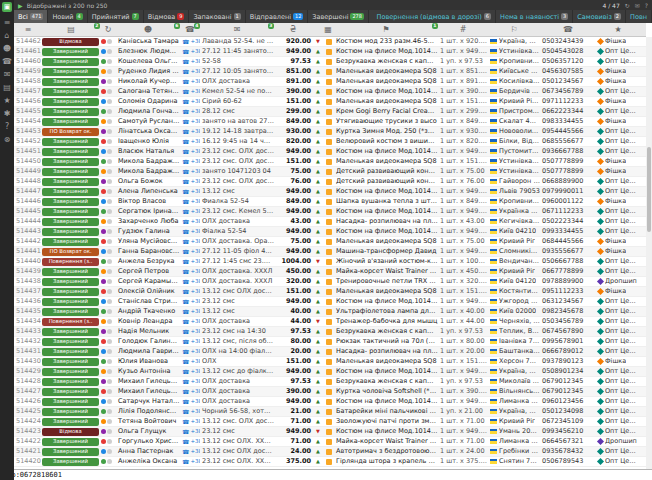 This screenshot has width=652, height=480. What do you see at coordinates (7, 88) in the screenshot?
I see `reports-icon: ▤` at bounding box center [7, 88].